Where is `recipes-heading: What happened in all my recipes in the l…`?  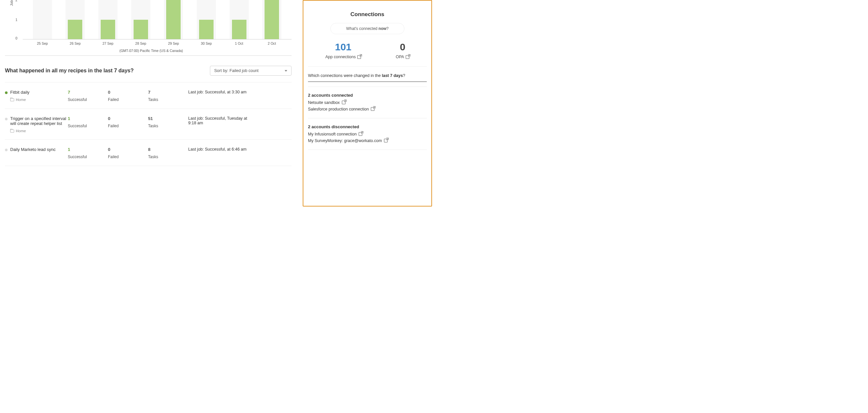 recipes-heading: What happened in all my recipes in the l… is located at coordinates (69, 71).